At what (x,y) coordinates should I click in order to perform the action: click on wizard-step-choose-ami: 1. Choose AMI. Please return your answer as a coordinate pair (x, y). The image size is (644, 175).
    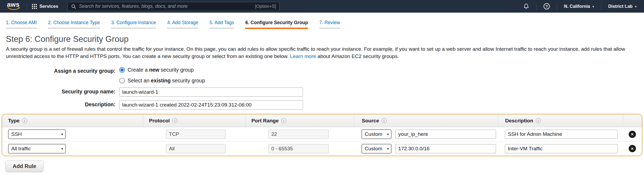
    Looking at the image, I should click on (21, 24).